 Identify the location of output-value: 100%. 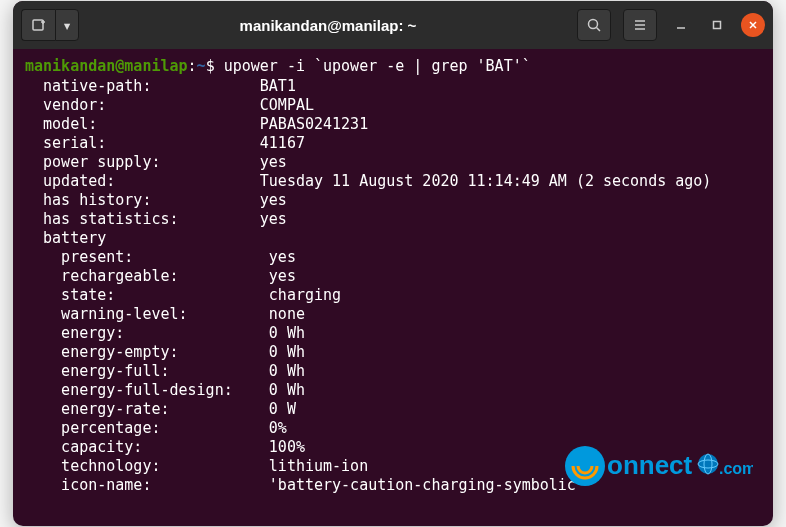
(287, 448).